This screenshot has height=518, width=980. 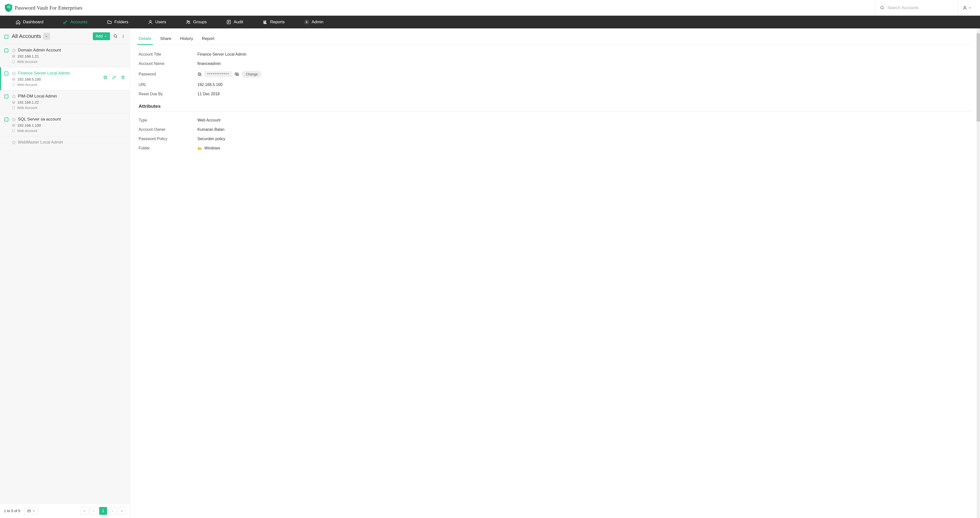 I want to click on sidebar-filter-dropdown, so click(x=46, y=36).